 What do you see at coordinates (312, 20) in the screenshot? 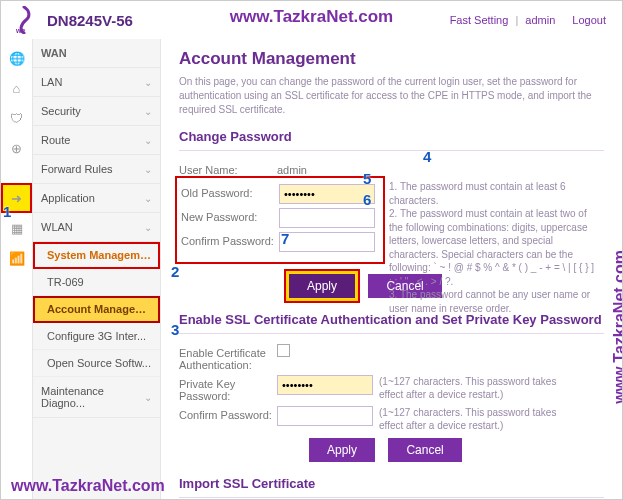
I see `app-header: we DN8245V-56 www.TazkraNet.com Fast Set…` at bounding box center [312, 20].